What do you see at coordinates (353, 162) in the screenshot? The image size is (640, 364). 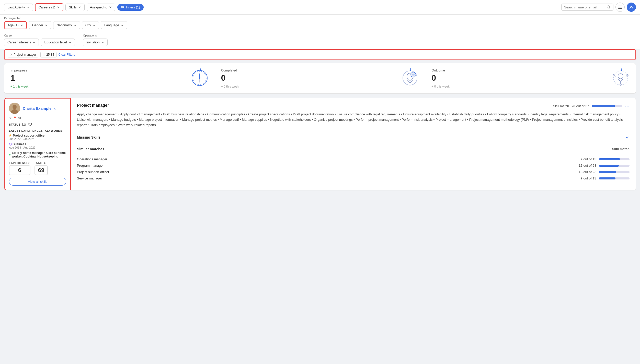 I see `similar-matches: Similar matches Skill match Operations m…` at bounding box center [353, 162].